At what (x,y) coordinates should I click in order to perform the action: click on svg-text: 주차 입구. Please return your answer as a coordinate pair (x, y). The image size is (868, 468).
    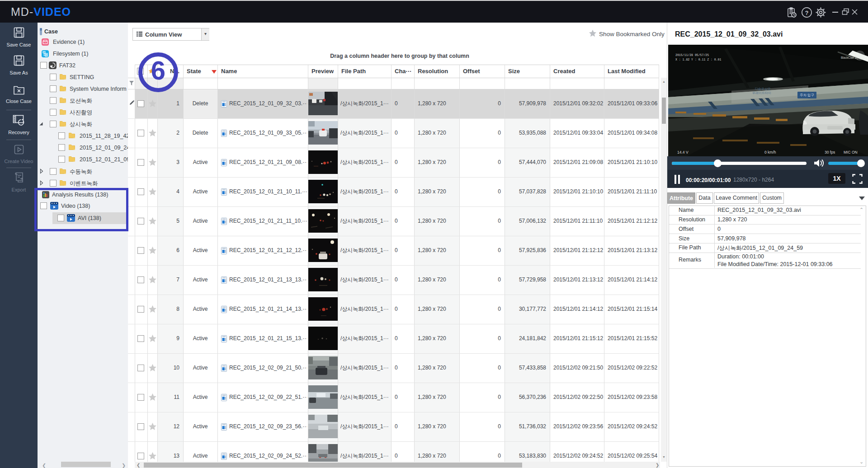
    Looking at the image, I should click on (807, 95).